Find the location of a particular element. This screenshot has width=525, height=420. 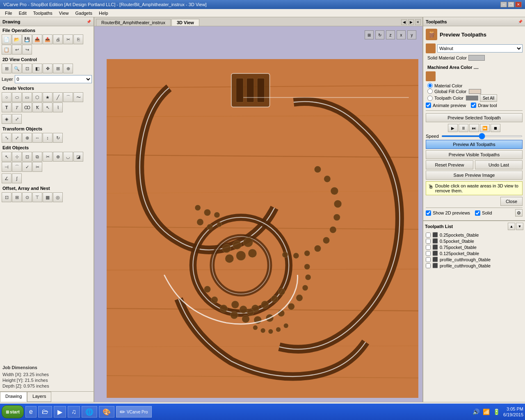

drawing-tab: Drawing is located at coordinates (14, 397).